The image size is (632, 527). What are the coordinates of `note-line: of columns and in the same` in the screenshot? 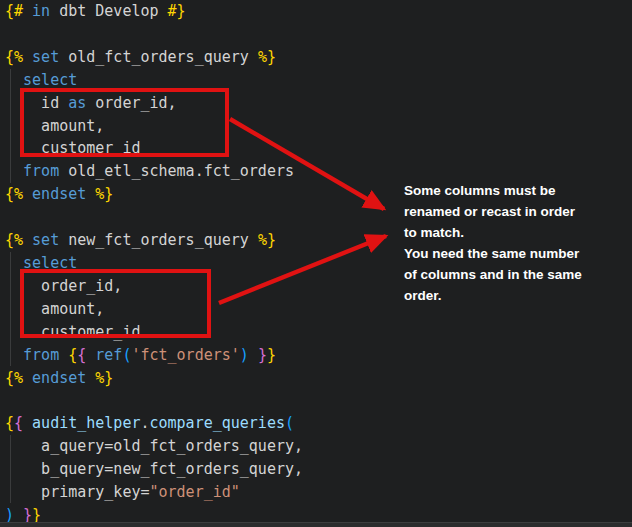 It's located at (502, 274).